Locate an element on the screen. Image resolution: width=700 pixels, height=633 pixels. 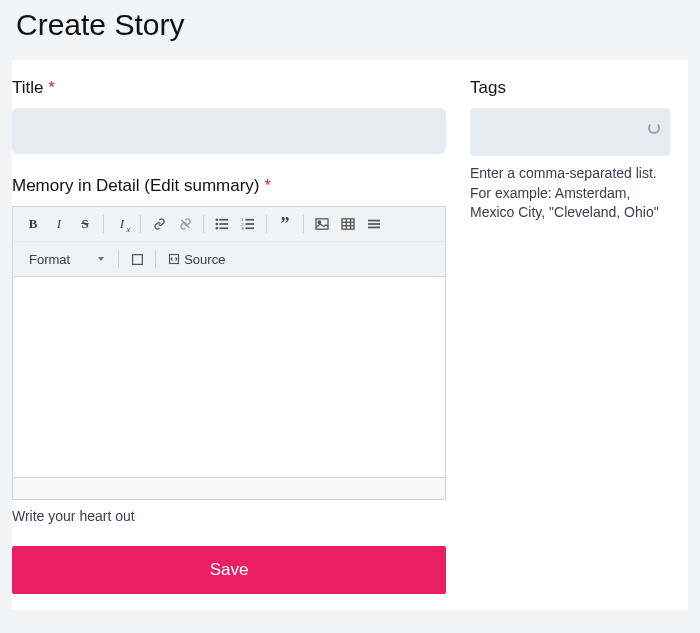
save-button: Save is located at coordinates (229, 570).